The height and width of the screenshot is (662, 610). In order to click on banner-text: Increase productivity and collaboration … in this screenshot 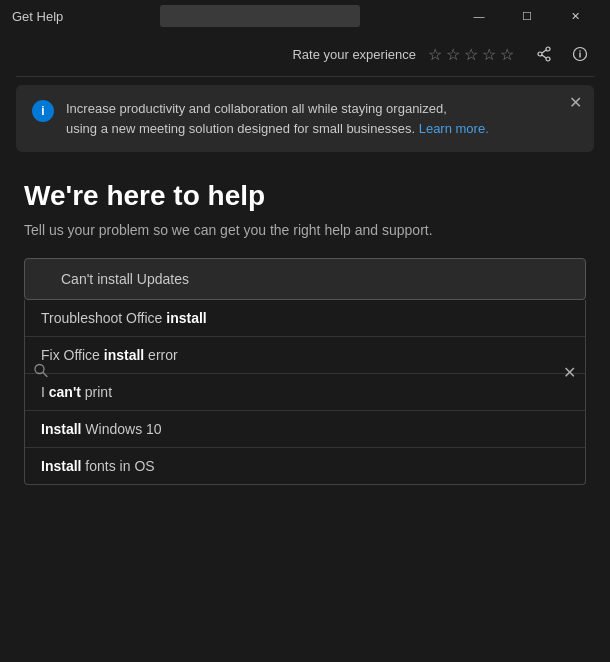, I will do `click(322, 118)`.